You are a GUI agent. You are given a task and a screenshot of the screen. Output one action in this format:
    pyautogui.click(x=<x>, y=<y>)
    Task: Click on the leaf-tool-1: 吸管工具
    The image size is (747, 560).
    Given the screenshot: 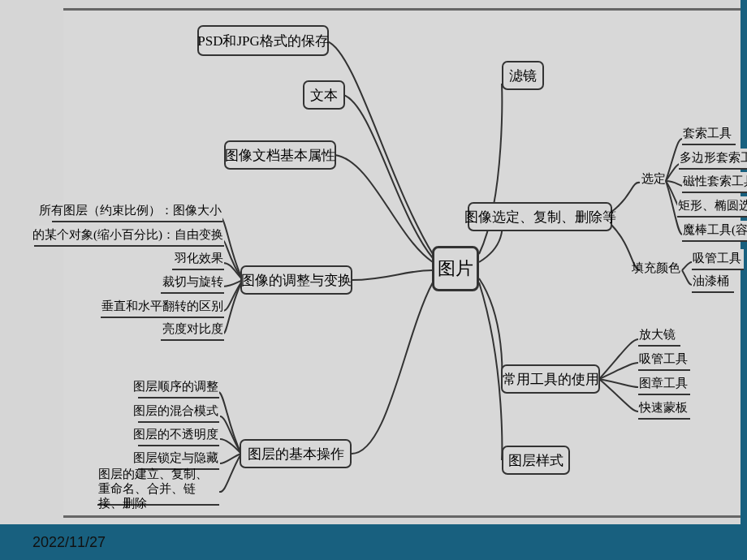 What is the action you would take?
    pyautogui.click(x=664, y=360)
    